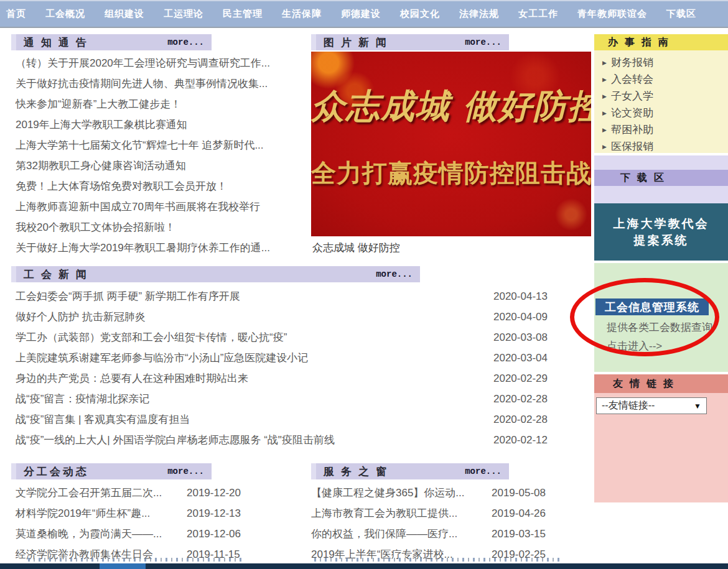 The height and width of the screenshot is (569, 728). What do you see at coordinates (661, 224) in the screenshot?
I see `proposal-line1: 上海大学教代会` at bounding box center [661, 224].